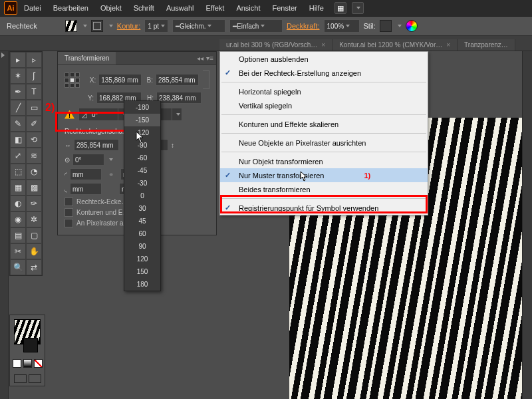  Describe the element at coordinates (18, 219) in the screenshot. I see `blend-tool: ◉` at that location.